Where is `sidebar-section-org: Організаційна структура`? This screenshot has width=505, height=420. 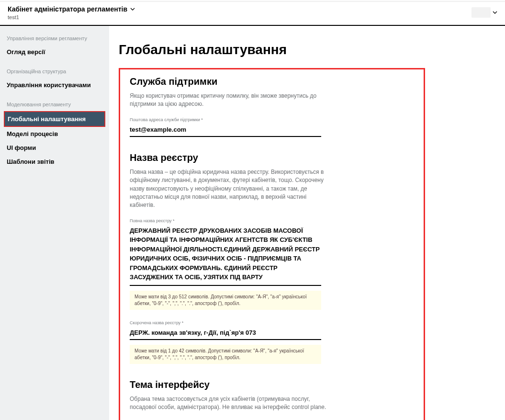
sidebar-section-org: Організаційна структура is located at coordinates (55, 72).